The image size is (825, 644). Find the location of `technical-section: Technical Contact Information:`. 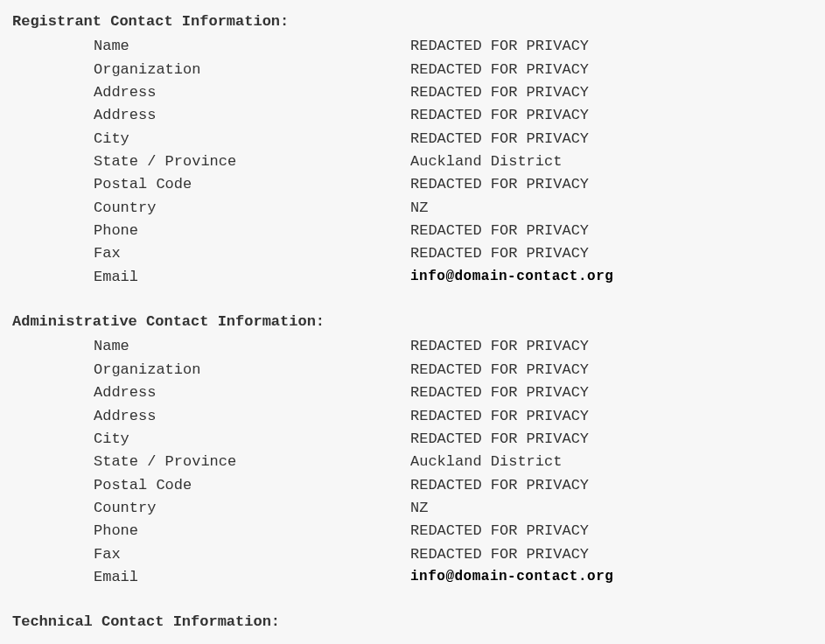

technical-section: Technical Contact Information: is located at coordinates (413, 622).